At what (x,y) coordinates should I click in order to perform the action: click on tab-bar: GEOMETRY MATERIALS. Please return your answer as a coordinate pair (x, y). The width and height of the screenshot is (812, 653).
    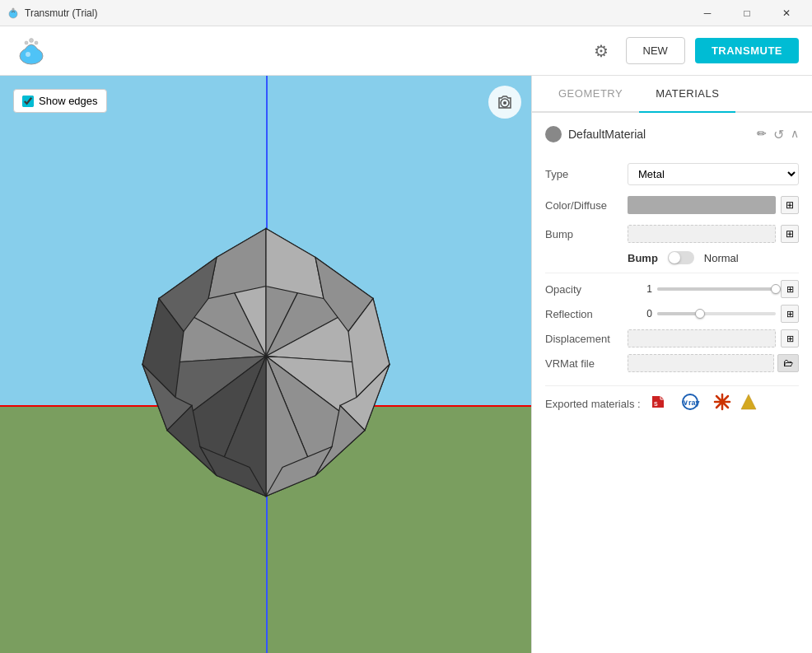
    Looking at the image, I should click on (672, 94).